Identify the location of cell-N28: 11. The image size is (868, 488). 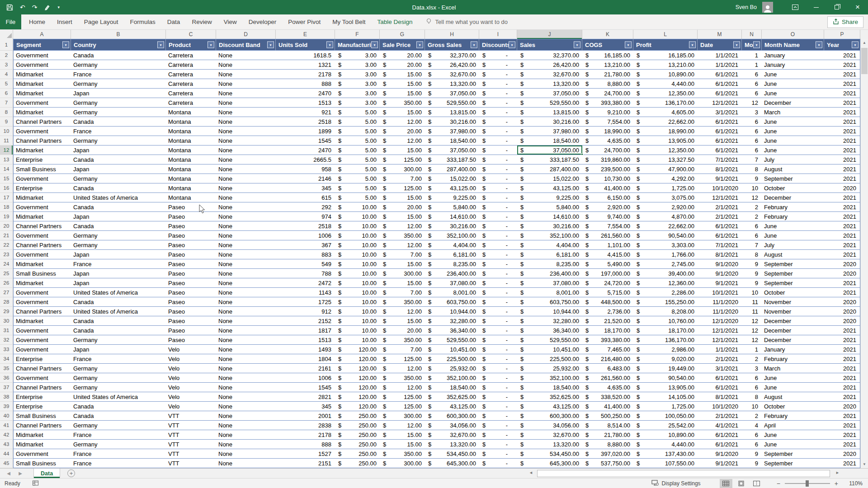
(752, 302).